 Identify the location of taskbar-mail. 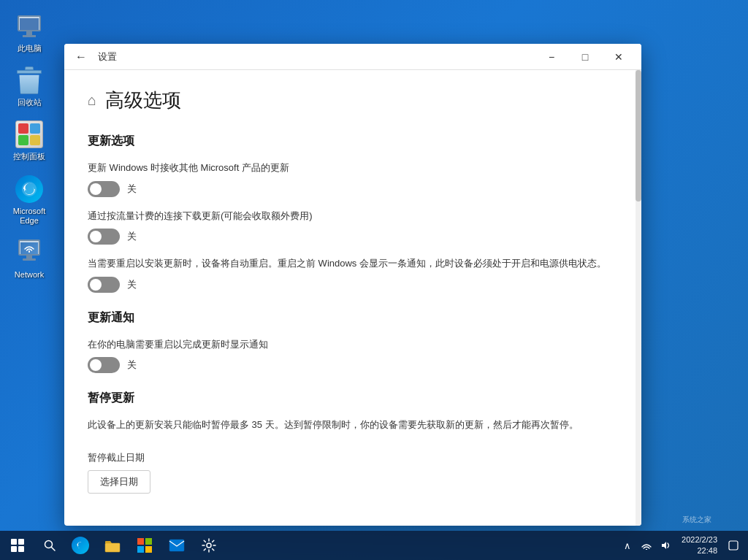
(177, 545).